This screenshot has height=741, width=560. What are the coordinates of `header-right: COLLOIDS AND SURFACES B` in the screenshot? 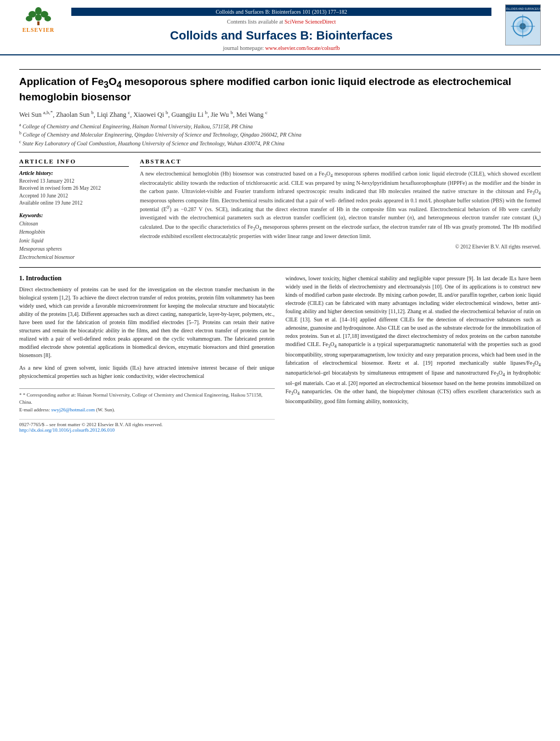 It's located at (523, 27).